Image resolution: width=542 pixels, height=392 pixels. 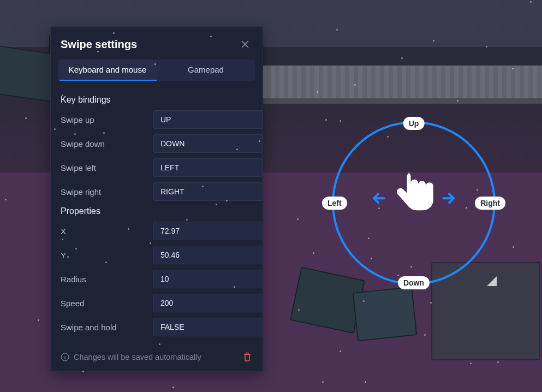 I want to click on tabs: Keyboard and mouse Gamepad, so click(x=157, y=70).